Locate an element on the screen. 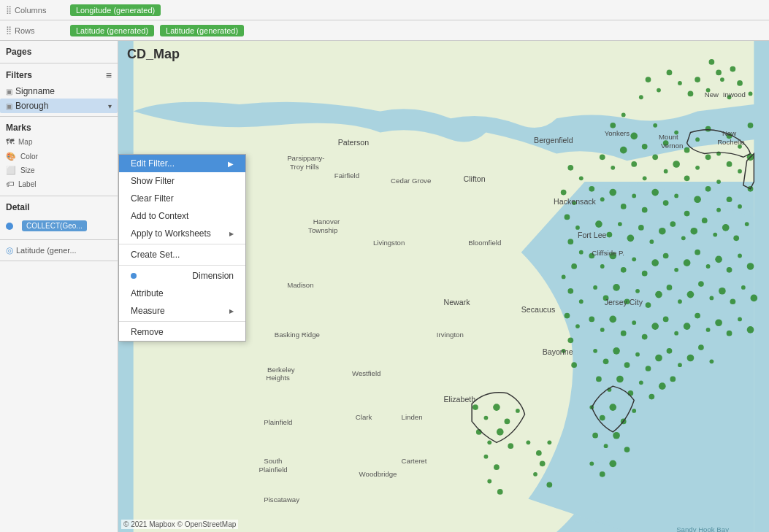  filter-borough: ▣ Borough ▾ is located at coordinates (58, 106).